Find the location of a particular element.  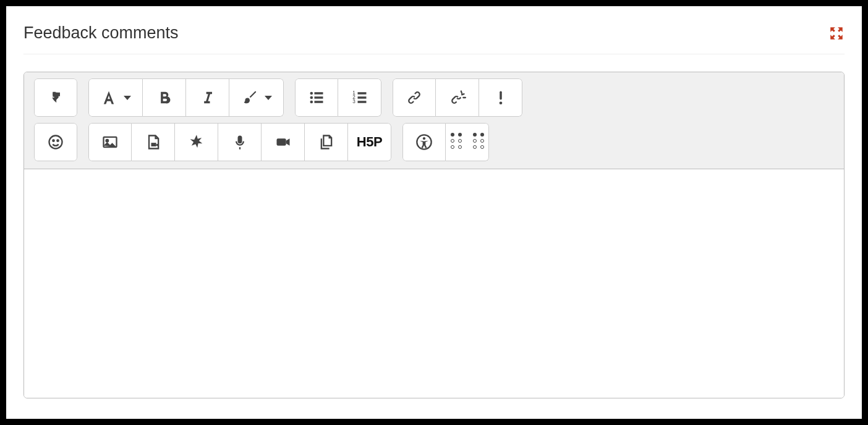

font-icon is located at coordinates (109, 98).